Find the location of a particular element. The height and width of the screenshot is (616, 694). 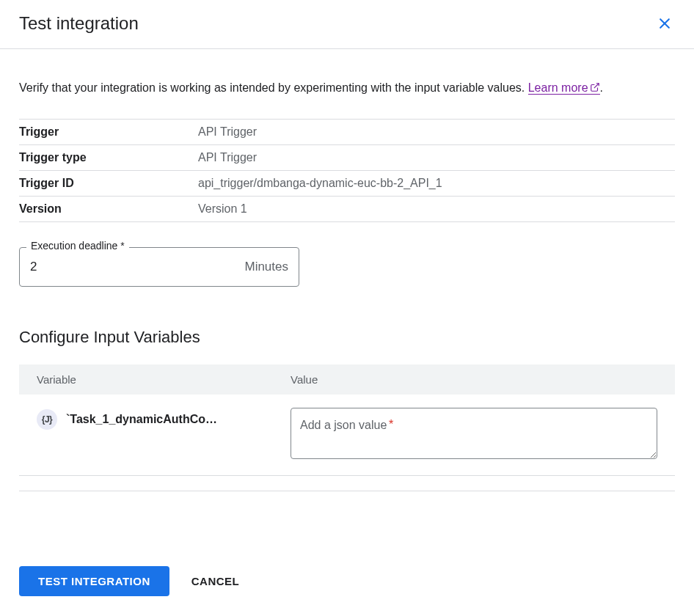

trigger-label: Trigger is located at coordinates (109, 132).